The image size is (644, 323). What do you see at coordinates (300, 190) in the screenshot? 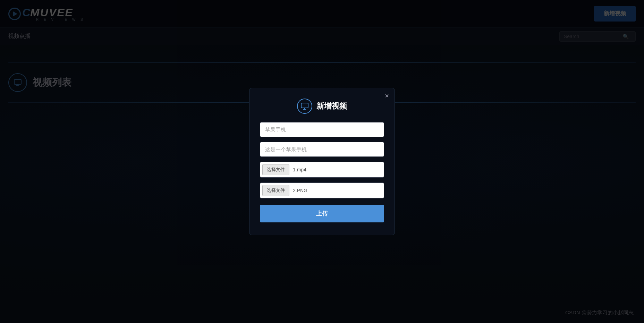
I see `image-file-name: 2.PNG` at bounding box center [300, 190].